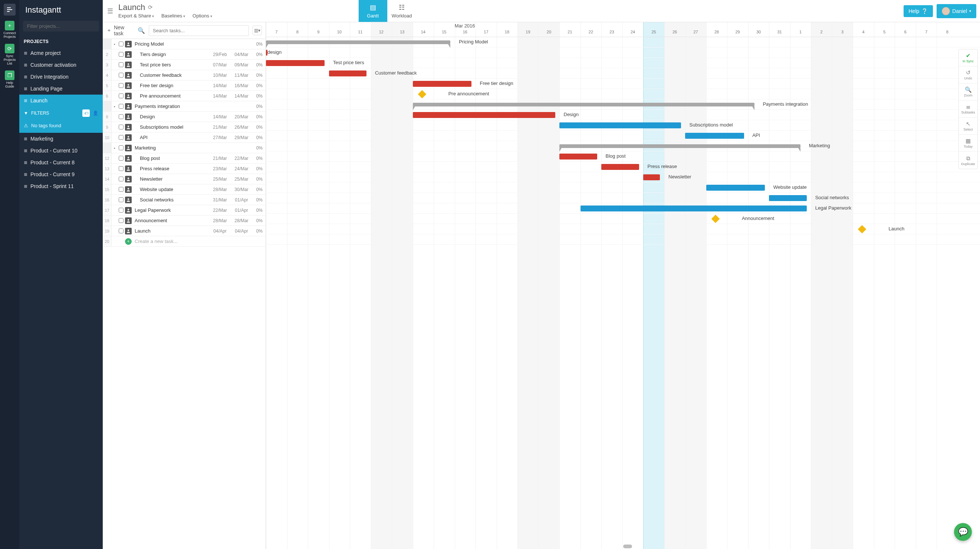 The width and height of the screenshot is (980, 549). Describe the element at coordinates (241, 231) in the screenshot. I see `end-date: 04/Apr` at that location.